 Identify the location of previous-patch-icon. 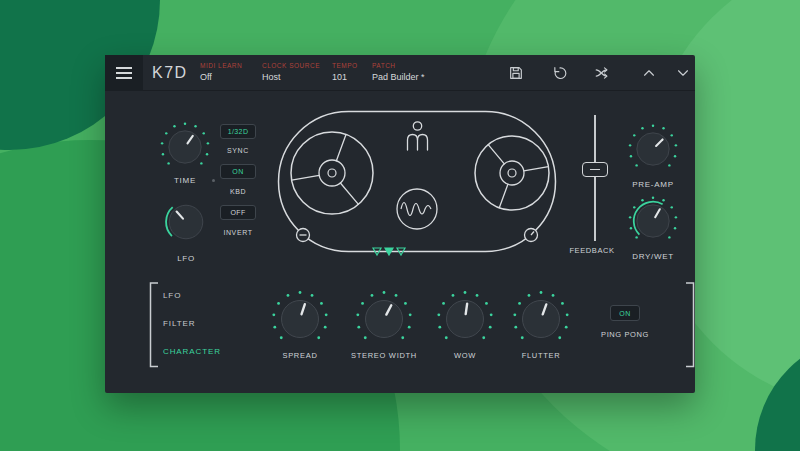
(649, 73).